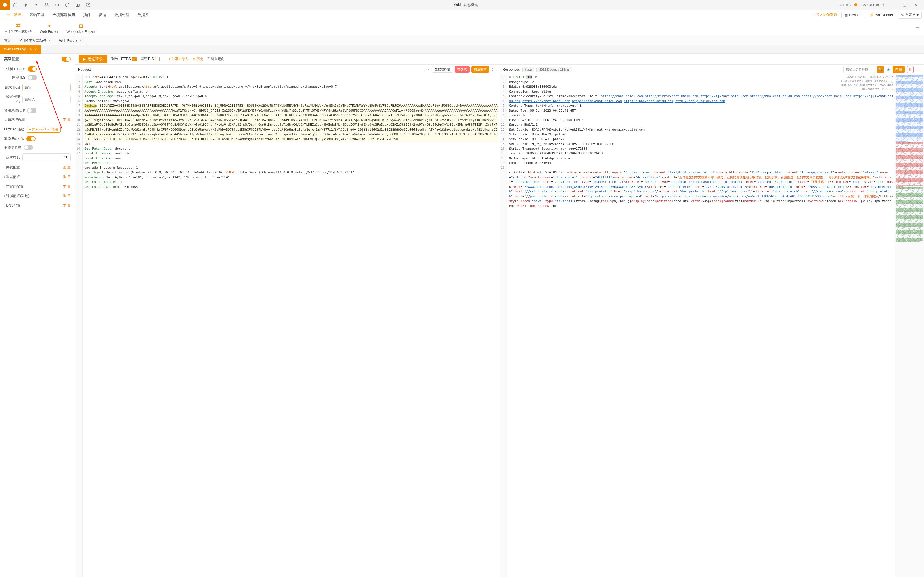 The height and width of the screenshot is (577, 924). What do you see at coordinates (37, 186) in the screenshot?
I see `section-redirect: › 重定向配置重 置` at bounding box center [37, 186].